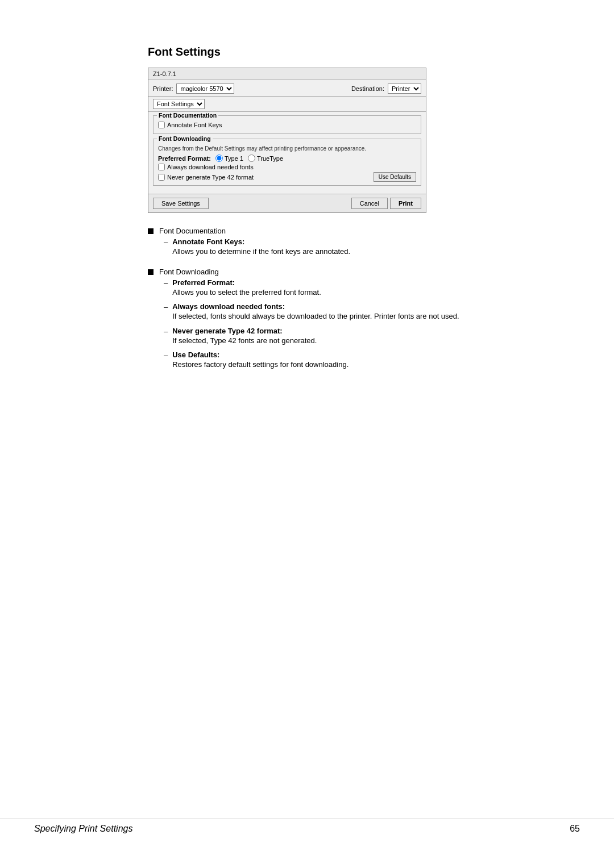 The width and height of the screenshot is (614, 868). I want to click on page-footer: Specifying Print Settings 65, so click(307, 826).